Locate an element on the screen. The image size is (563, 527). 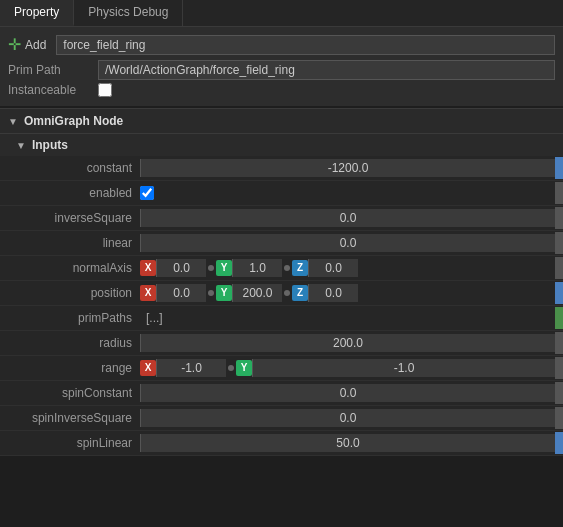
input-label-range: range is located at coordinates (70, 368).